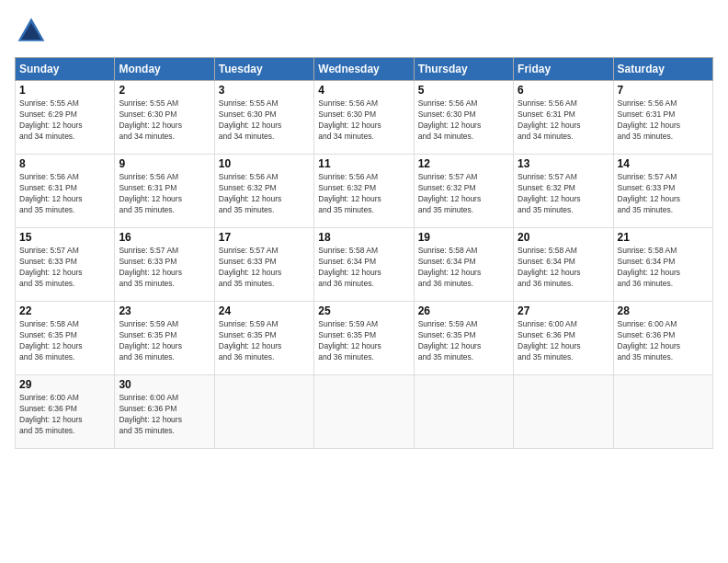 Image resolution: width=728 pixels, height=563 pixels. What do you see at coordinates (165, 70) in the screenshot?
I see `col-header-monday: Monday` at bounding box center [165, 70].